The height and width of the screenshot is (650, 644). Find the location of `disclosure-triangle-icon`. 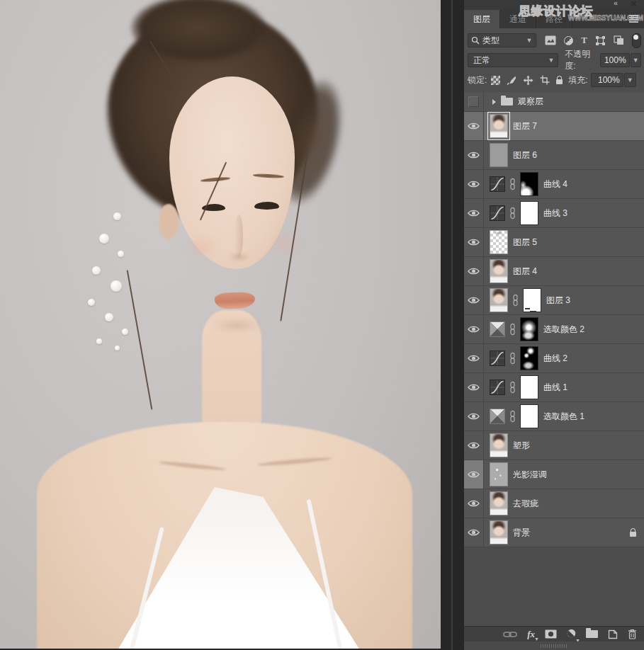

disclosure-triangle-icon is located at coordinates (495, 102).